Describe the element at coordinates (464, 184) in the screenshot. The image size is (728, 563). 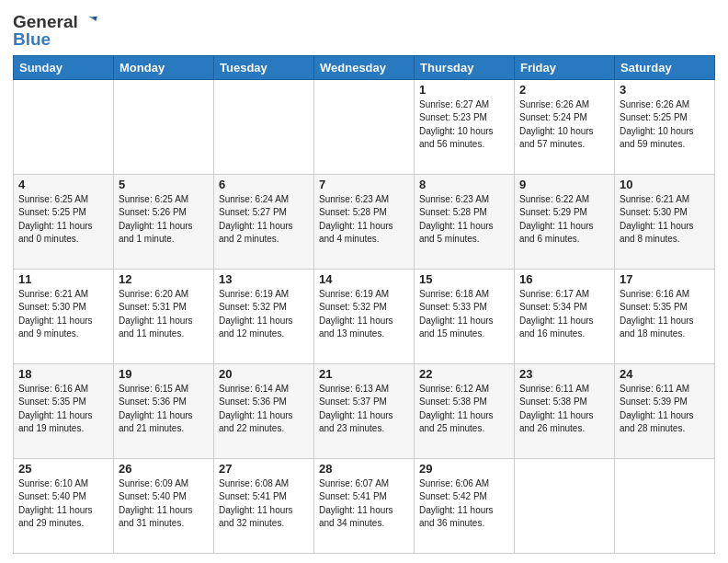
I see `day-number: 8` at that location.